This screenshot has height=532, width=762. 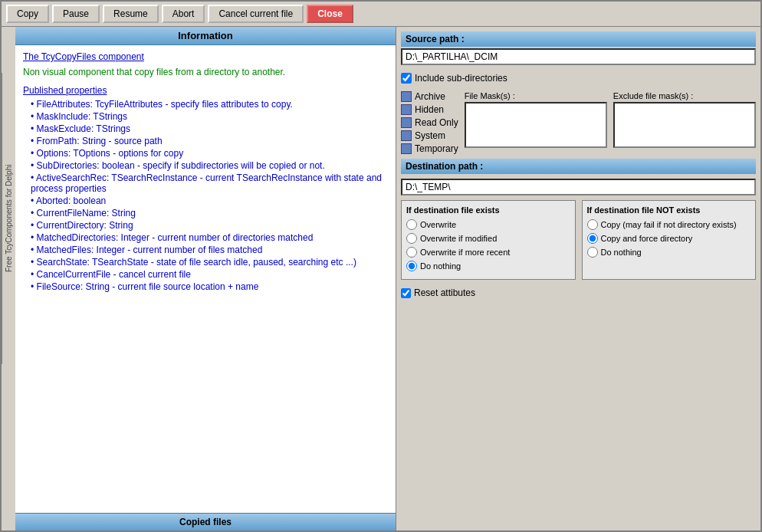 I want to click on radio-overwrite-recent-row: Overwrite if more recent, so click(x=488, y=252).